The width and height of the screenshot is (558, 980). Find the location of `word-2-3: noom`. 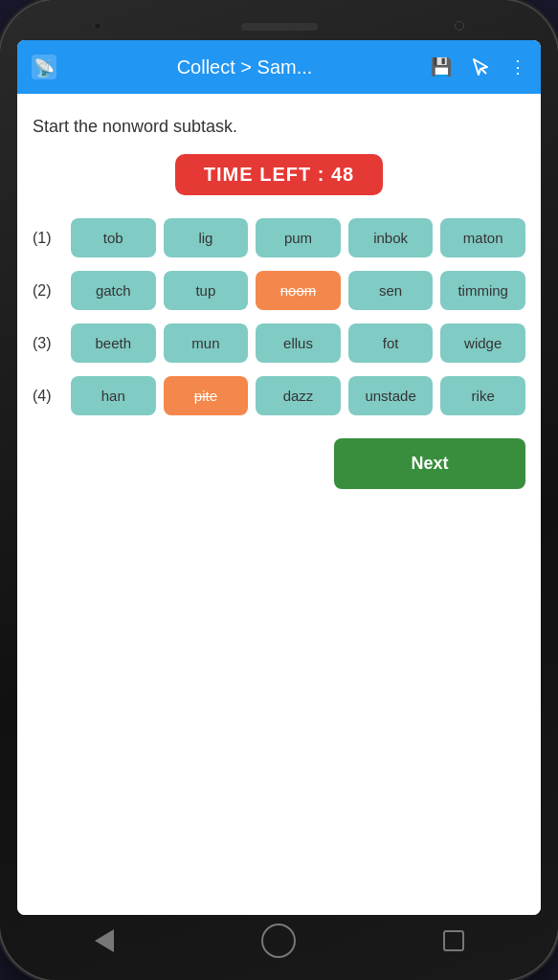

word-2-3: noom is located at coordinates (299, 291).